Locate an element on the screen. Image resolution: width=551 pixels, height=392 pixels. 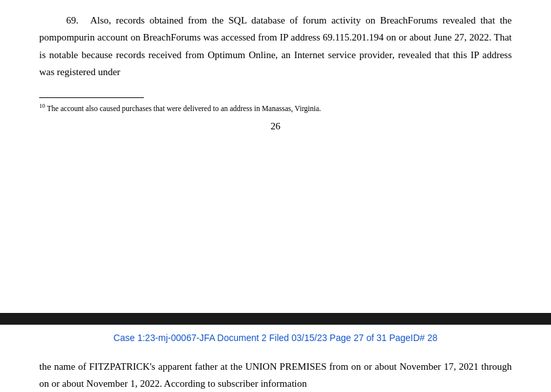
case-header-bar: Case 1:23-mj-00067-JFA Document 2 Filed … is located at coordinates (276, 338).